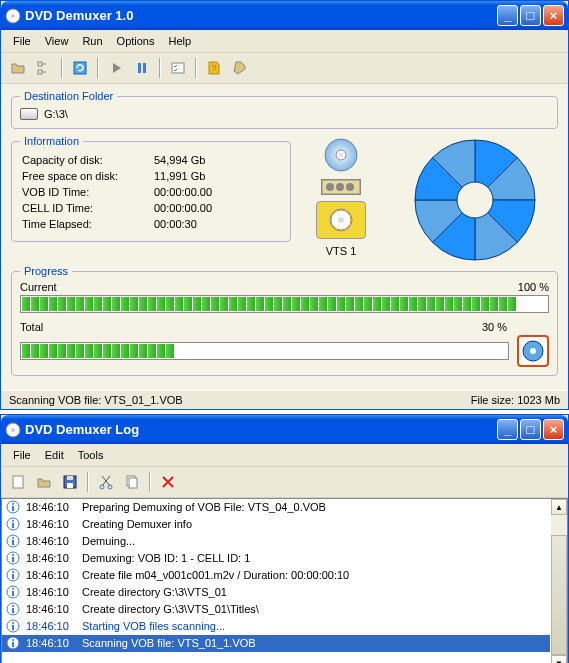 This screenshot has height=663, width=569. What do you see at coordinates (151, 188) in the screenshot?
I see `information-fieldset: Information Capacity of disk:54,994 Gb F…` at bounding box center [151, 188].